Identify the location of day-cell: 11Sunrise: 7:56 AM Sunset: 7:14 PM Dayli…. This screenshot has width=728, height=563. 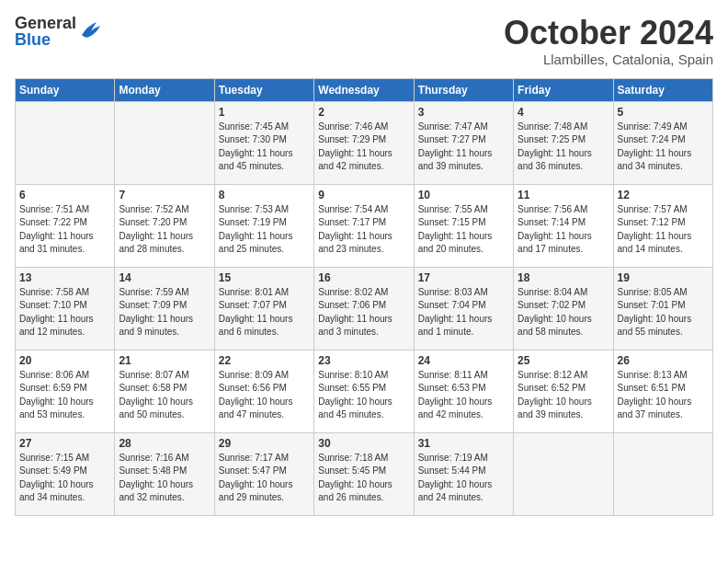
(563, 225).